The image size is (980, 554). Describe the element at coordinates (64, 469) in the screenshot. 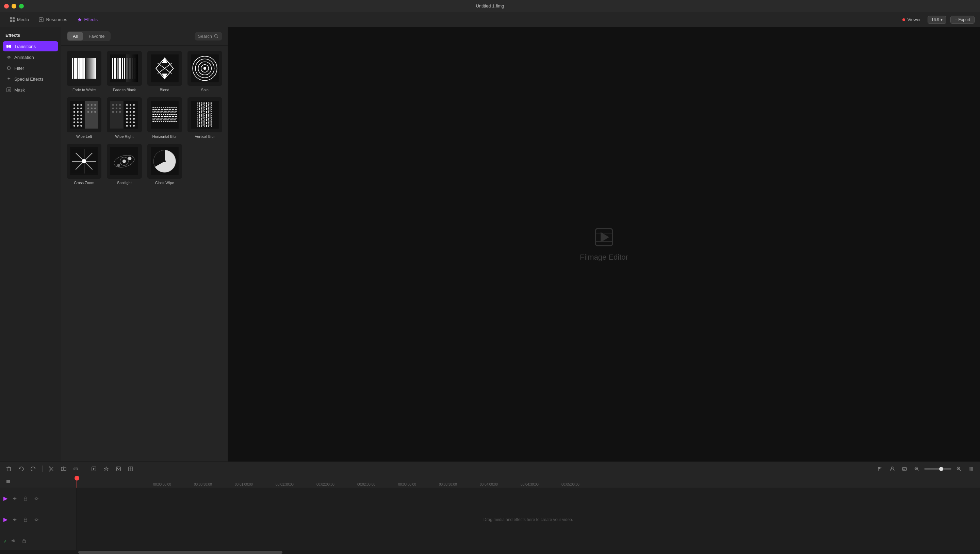

I see `split-button` at that location.